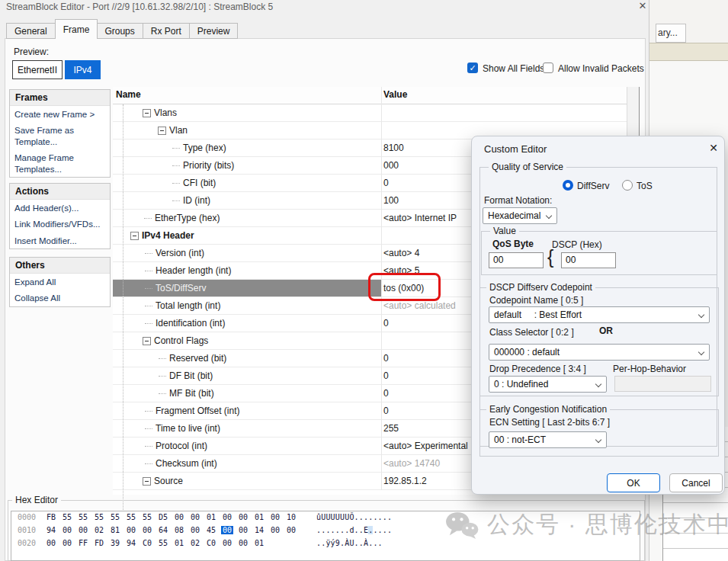  What do you see at coordinates (163, 531) in the screenshot?
I see `hex-byte: 64` at bounding box center [163, 531].